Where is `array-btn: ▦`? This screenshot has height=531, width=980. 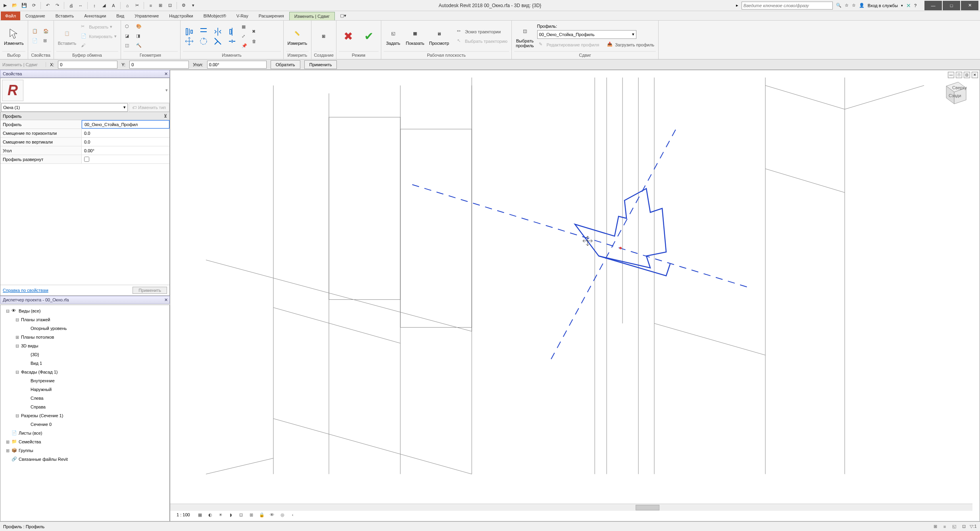 array-btn: ▦ is located at coordinates (244, 27).